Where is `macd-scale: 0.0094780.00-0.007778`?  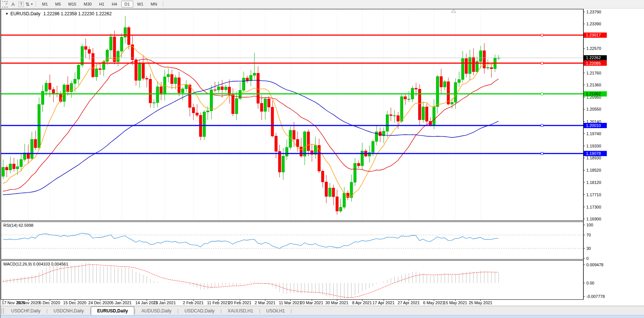
macd-scale: 0.0094780.00-0.007778 is located at coordinates (594, 281).